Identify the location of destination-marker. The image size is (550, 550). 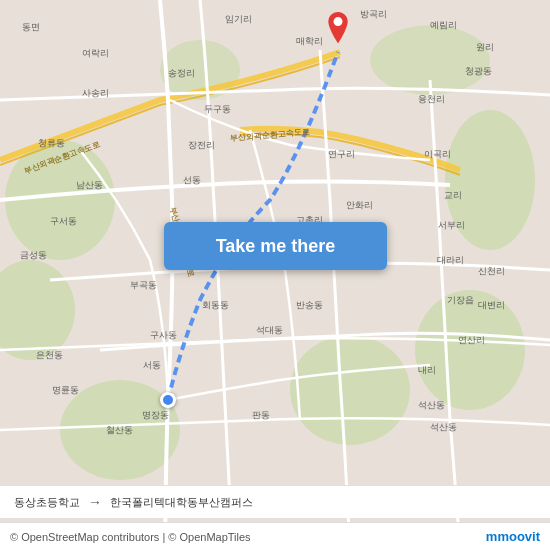
(338, 32).